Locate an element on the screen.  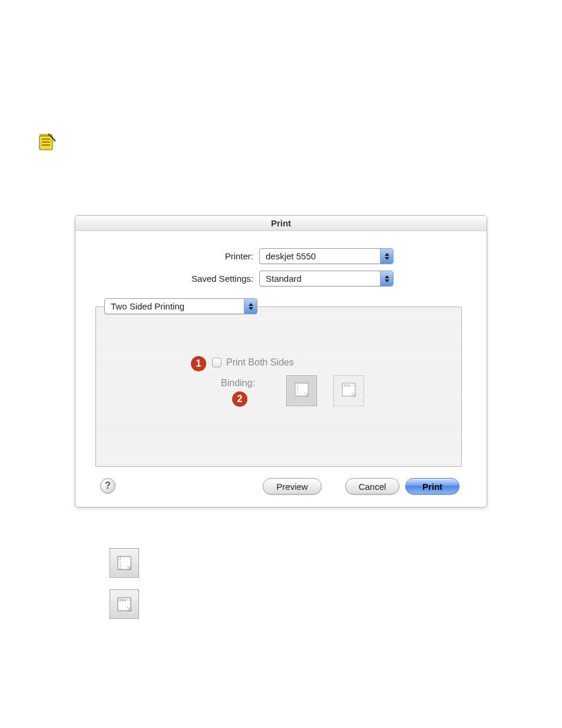
print-both-sides-checkbox is located at coordinates (217, 363).